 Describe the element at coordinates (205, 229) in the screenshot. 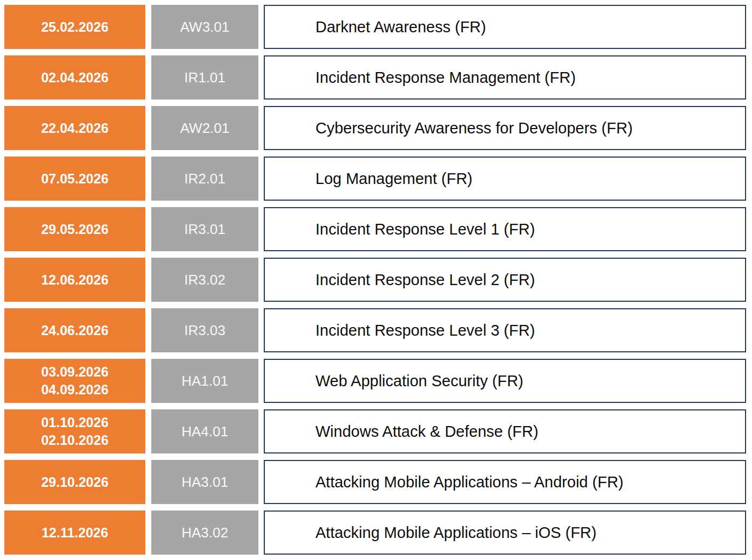

I see `course-code-cell: IR3.01` at that location.